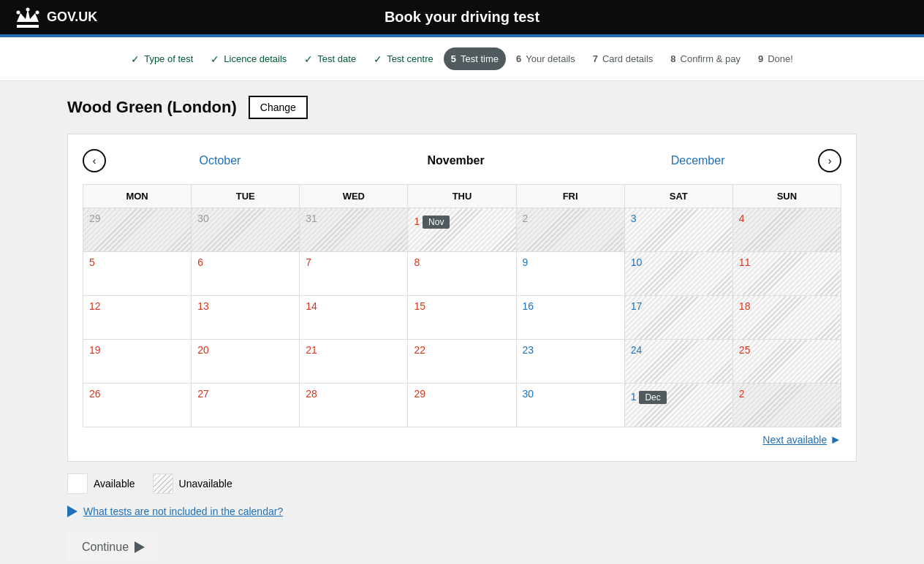  Describe the element at coordinates (193, 484) in the screenshot. I see `legend-unavailable: Unavailable` at that location.